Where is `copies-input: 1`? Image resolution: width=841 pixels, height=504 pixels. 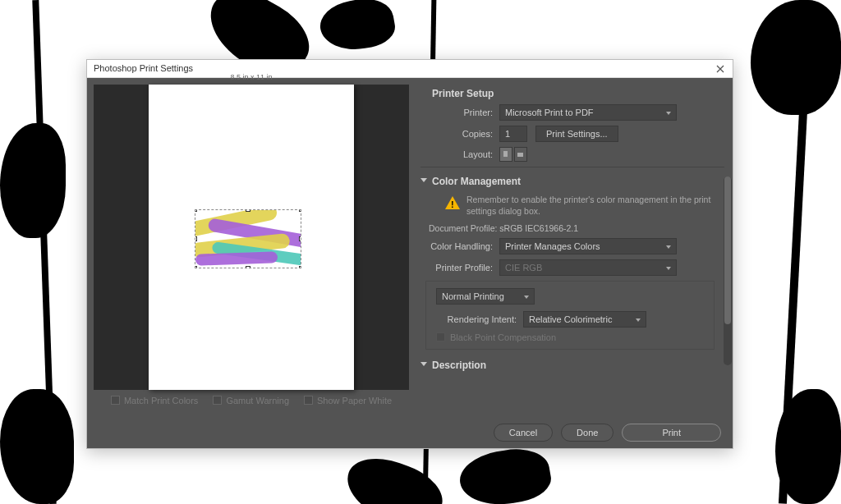
copies-input: 1 is located at coordinates (513, 134).